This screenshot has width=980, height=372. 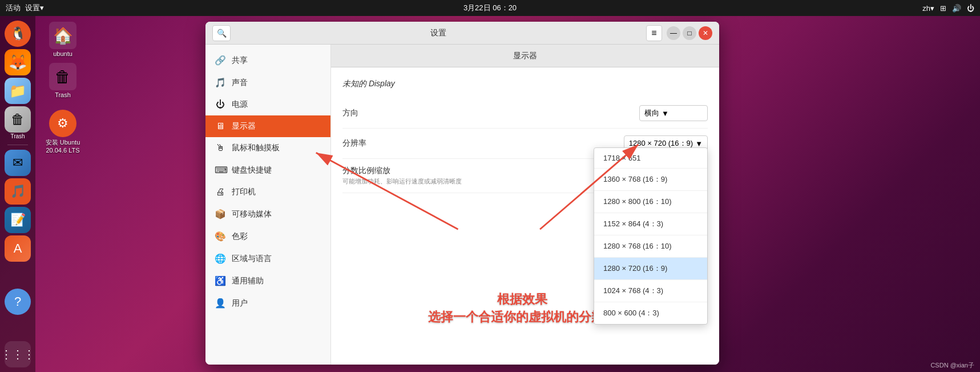 What do you see at coordinates (354, 143) in the screenshot?
I see `resolution-label: 分辨率` at bounding box center [354, 143].